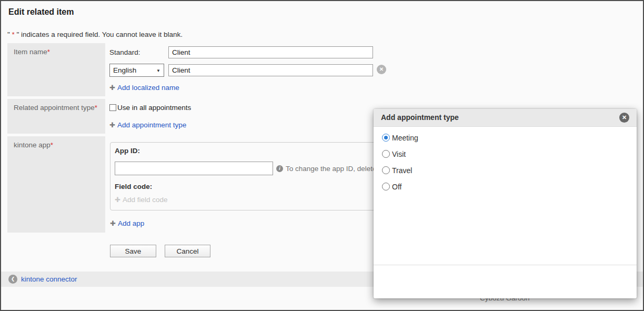 The height and width of the screenshot is (311, 644). I want to click on add-app-label: Add app, so click(131, 223).